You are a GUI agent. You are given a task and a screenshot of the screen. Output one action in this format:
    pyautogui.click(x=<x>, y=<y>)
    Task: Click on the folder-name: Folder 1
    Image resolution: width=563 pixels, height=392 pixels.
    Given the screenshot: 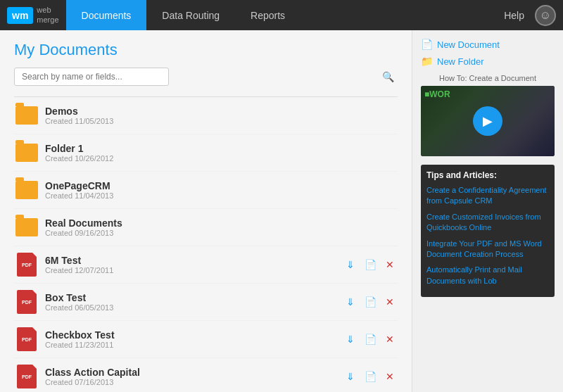 What is the action you would take?
    pyautogui.click(x=221, y=148)
    